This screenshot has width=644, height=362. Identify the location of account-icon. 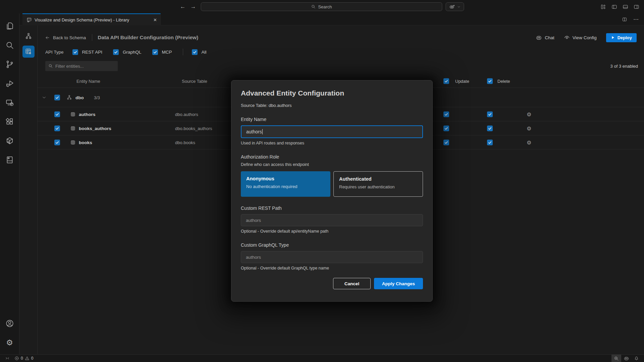
(10, 323).